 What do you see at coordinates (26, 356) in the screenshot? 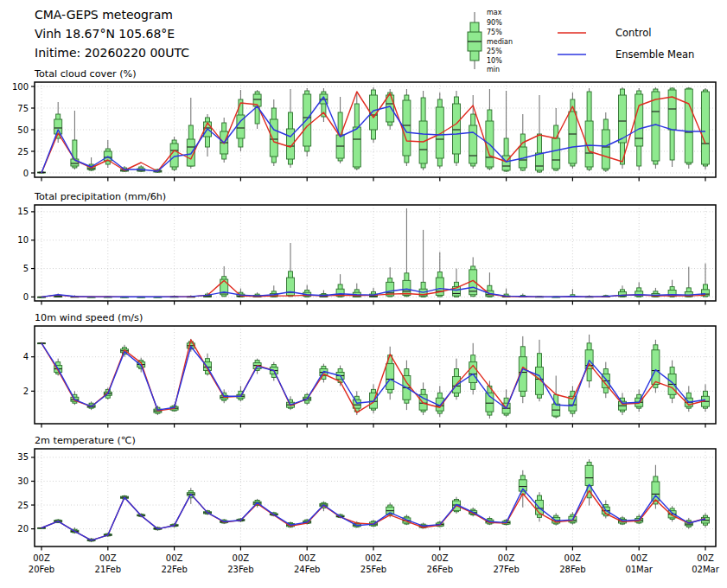
I see `y-tick-label: 4` at bounding box center [26, 356].